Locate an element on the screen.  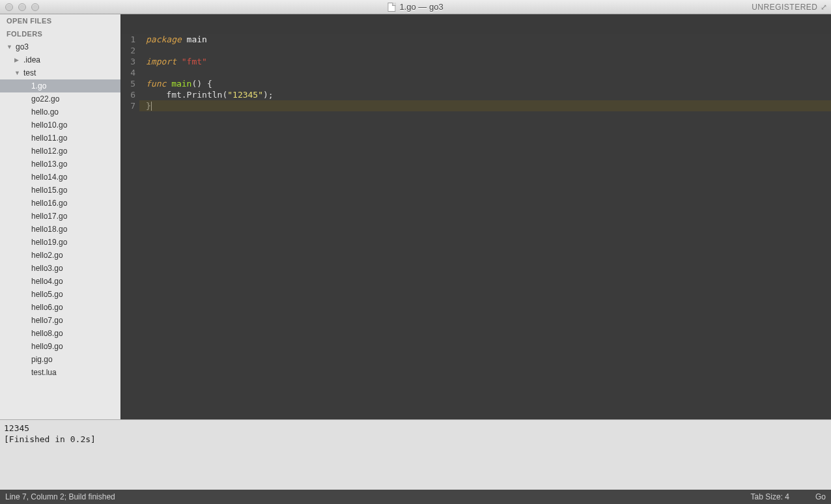
tree-label: hello19.go is located at coordinates (49, 242).